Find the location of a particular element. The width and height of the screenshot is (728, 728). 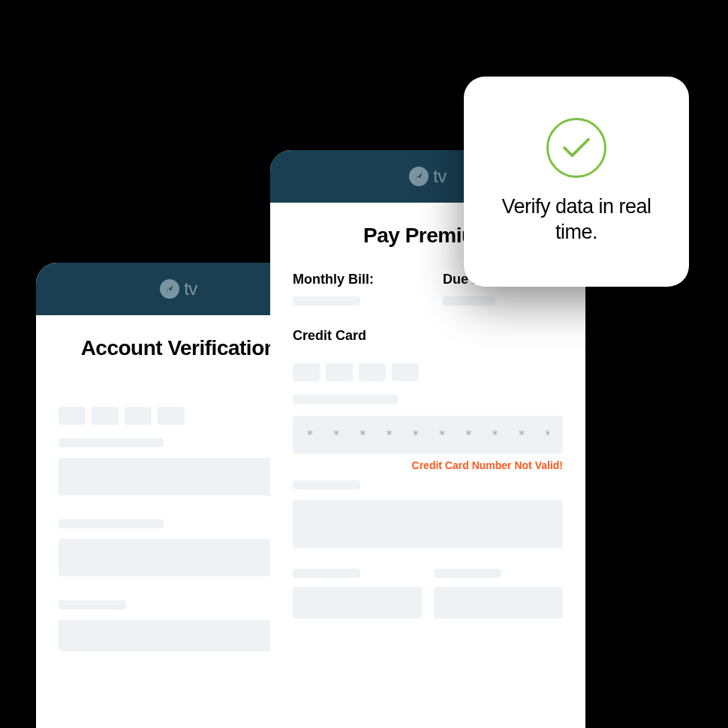

check-circle-icon is located at coordinates (576, 148).